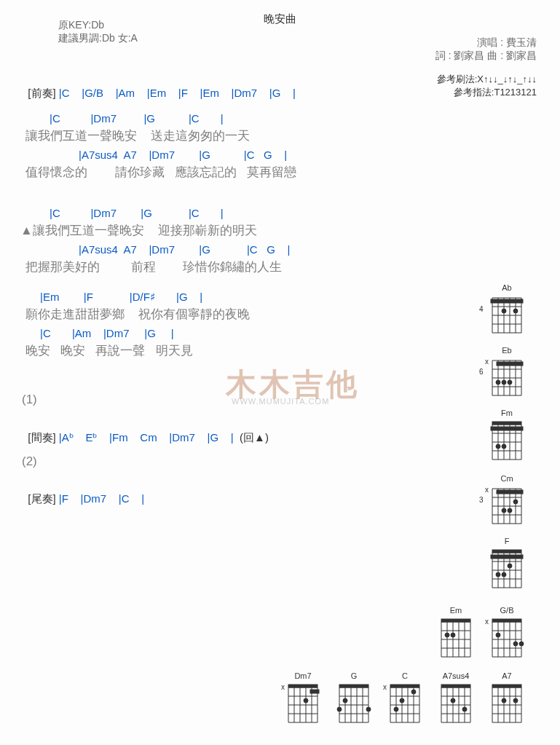 The height and width of the screenshot is (745, 560). I want to click on v3-chords-1: |Em |F |D/F♯ |G |, so click(121, 297).